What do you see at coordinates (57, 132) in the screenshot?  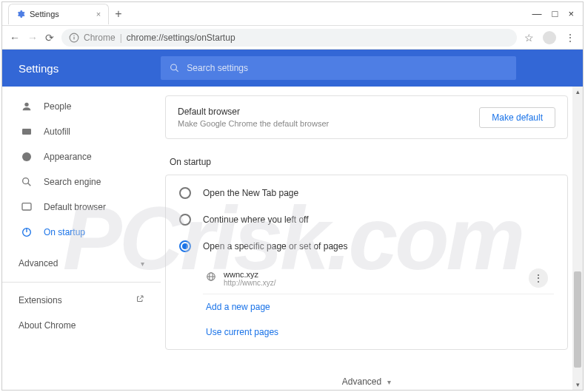 I see `sidebar-item-label: Autofill` at bounding box center [57, 132].